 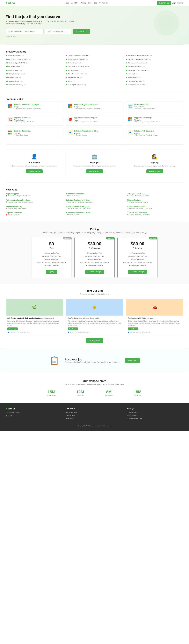 What do you see at coordinates (34, 208) in the screenshot?
I see `new-job-item: Engineer (Electrical) 📍 Oamaru, Otago, N…` at bounding box center [34, 208].